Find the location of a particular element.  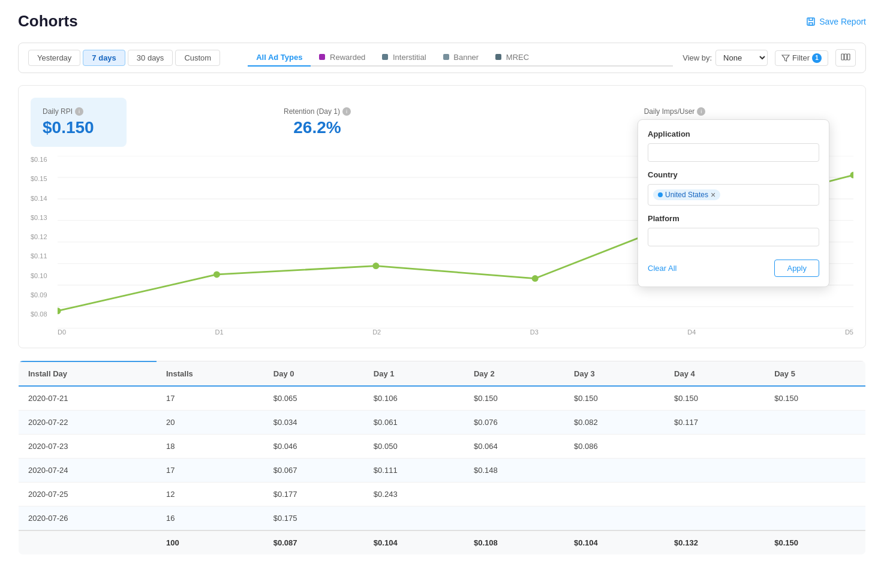

col-day4: Day 4 is located at coordinates (715, 374).